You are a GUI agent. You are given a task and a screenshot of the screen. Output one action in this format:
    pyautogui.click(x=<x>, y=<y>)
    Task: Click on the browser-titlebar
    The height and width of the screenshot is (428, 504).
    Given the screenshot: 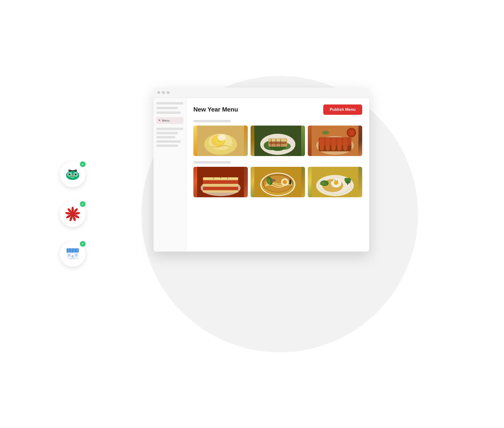 What is the action you would take?
    pyautogui.click(x=261, y=93)
    